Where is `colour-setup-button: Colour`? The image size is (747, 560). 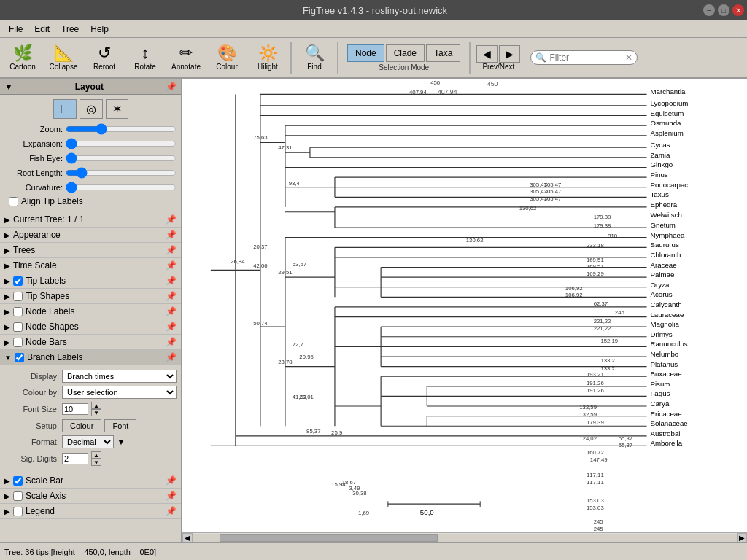 colour-setup-button: Colour is located at coordinates (82, 426).